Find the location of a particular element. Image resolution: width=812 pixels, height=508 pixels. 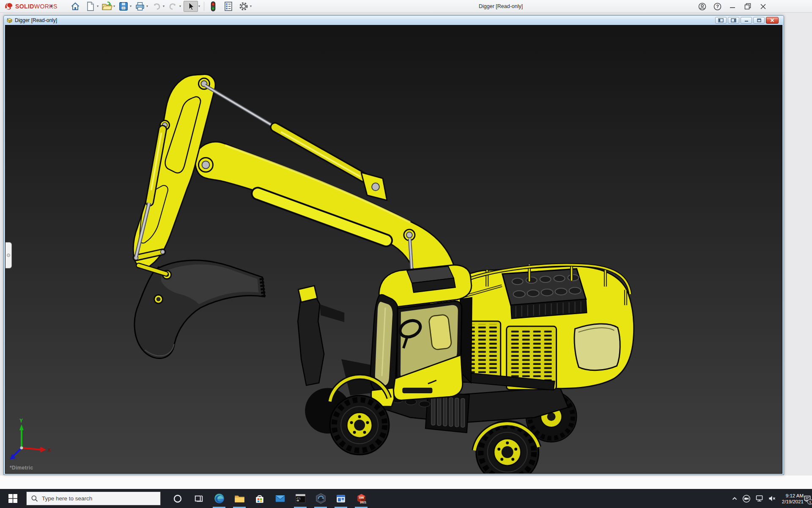

windows-logo-icon is located at coordinates (13, 499).